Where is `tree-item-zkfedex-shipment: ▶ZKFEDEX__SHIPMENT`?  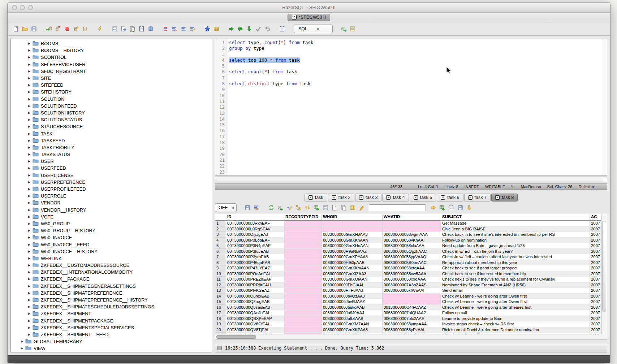
tree-item-zkfedex-shipment: ▶ZKFEDEX__SHIPMENT is located at coordinates (111, 313).